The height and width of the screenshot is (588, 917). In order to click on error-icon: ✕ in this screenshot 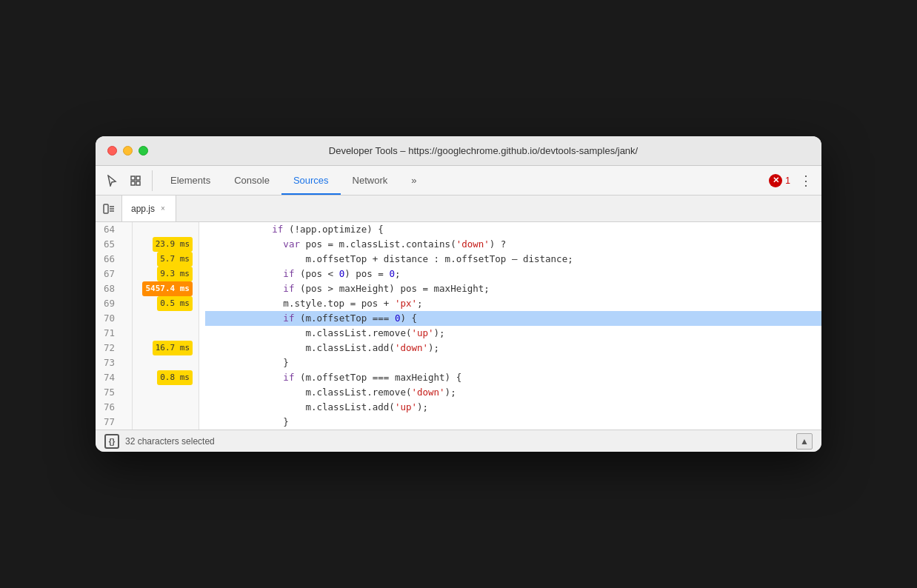, I will do `click(776, 181)`.